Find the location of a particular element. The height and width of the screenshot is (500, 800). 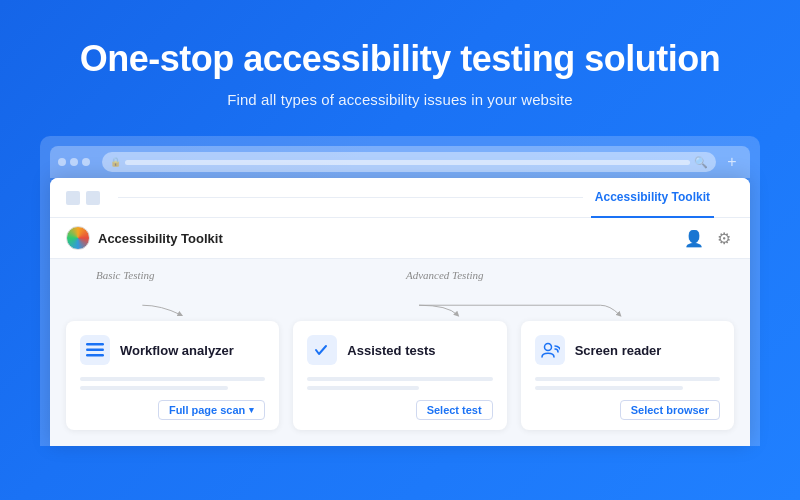

new-tab-button: + is located at coordinates (732, 162).